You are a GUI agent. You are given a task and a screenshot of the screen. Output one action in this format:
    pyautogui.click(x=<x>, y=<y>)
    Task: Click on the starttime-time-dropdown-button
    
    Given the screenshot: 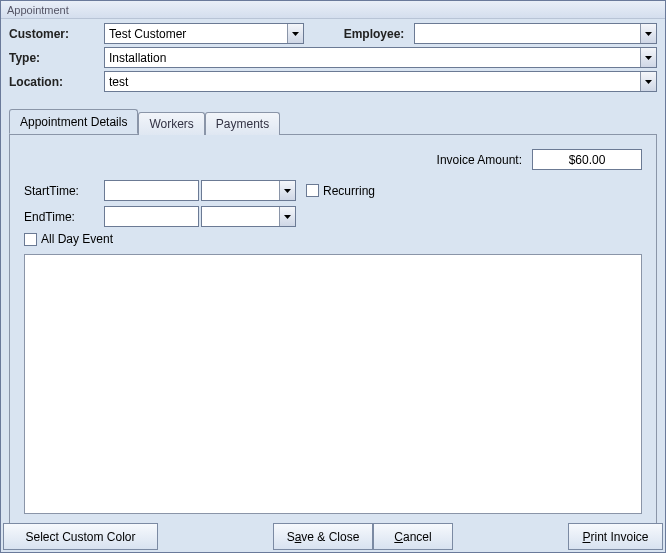 What is the action you would take?
    pyautogui.click(x=287, y=190)
    